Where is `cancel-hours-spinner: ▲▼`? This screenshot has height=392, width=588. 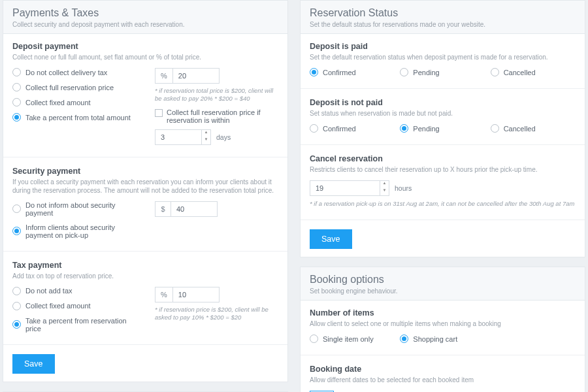 cancel-hours-spinner: ▲▼ is located at coordinates (350, 188).